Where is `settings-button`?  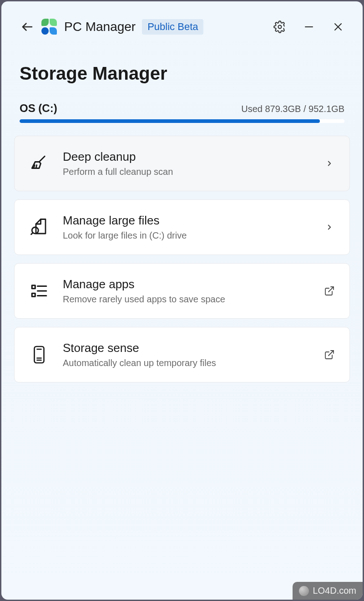 settings-button is located at coordinates (280, 27).